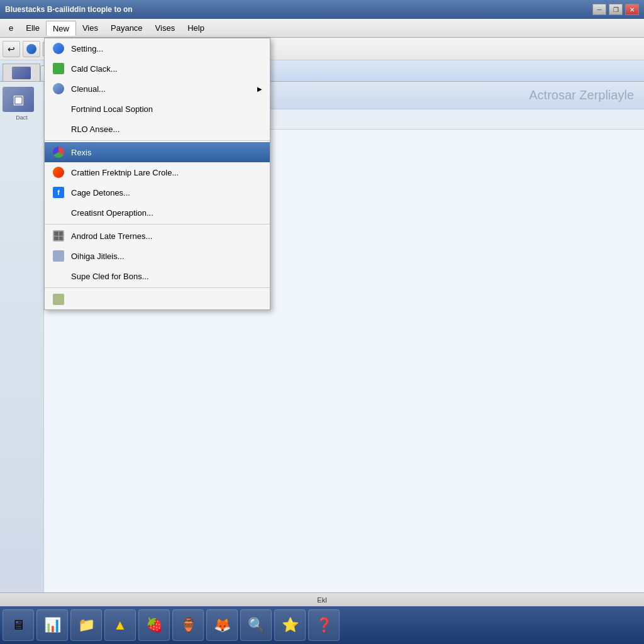 This screenshot has width=644, height=644. What do you see at coordinates (154, 625) in the screenshot?
I see `taskbar-strawberry: 🍓` at bounding box center [154, 625].